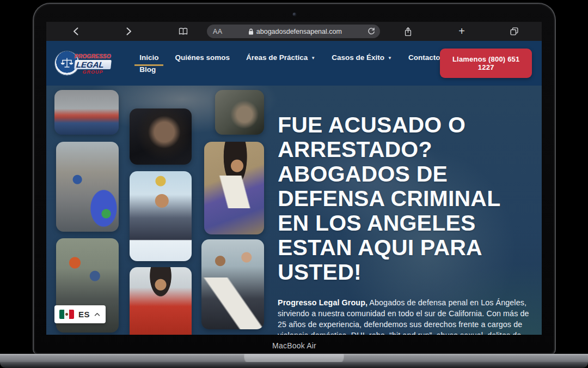 This screenshot has width=588, height=368. What do you see at coordinates (294, 346) in the screenshot?
I see `macbook-air-label: MacBook Air` at bounding box center [294, 346].